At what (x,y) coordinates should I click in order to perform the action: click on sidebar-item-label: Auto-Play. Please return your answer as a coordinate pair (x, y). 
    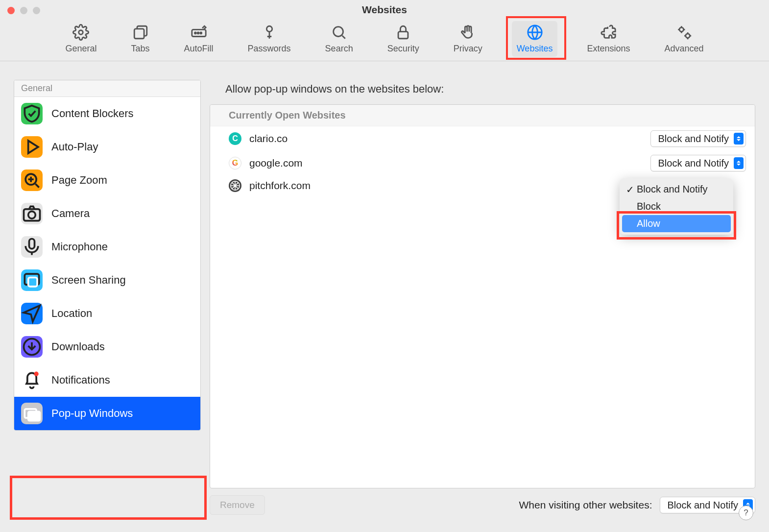
    Looking at the image, I should click on (74, 147).